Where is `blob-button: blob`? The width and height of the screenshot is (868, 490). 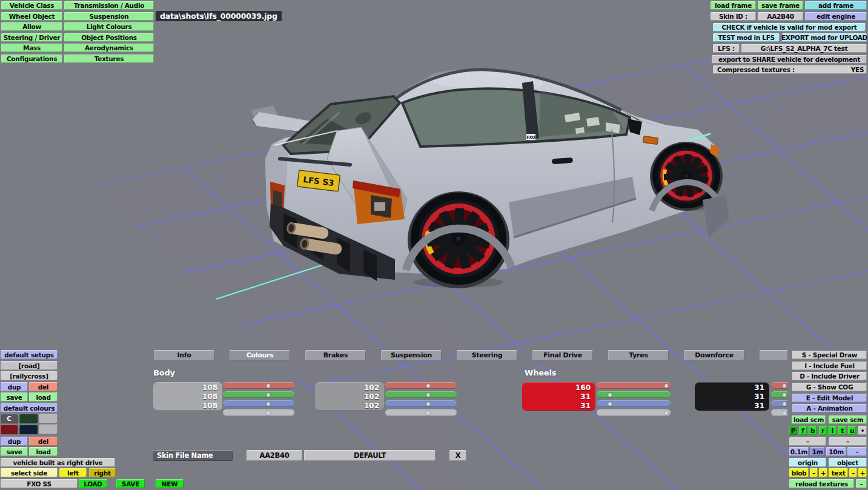 blob-button: blob is located at coordinates (799, 472).